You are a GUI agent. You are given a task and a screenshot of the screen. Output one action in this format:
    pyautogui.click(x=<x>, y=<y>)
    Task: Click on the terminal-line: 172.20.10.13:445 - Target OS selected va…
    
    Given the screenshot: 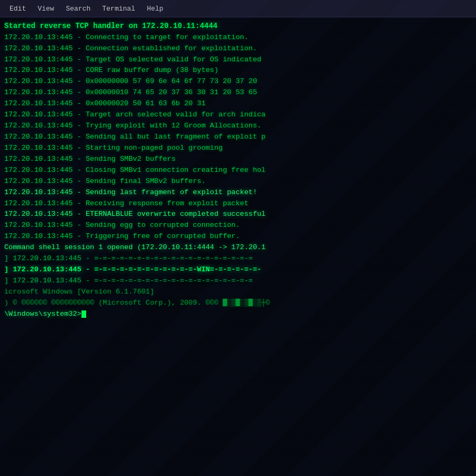 What is the action you would take?
    pyautogui.click(x=238, y=60)
    